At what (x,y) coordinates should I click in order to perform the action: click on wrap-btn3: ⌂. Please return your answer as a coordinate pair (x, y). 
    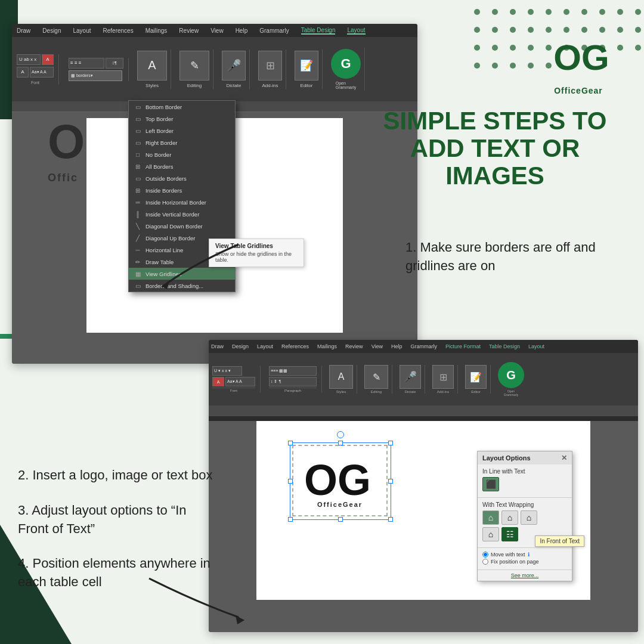
    Looking at the image, I should click on (529, 518).